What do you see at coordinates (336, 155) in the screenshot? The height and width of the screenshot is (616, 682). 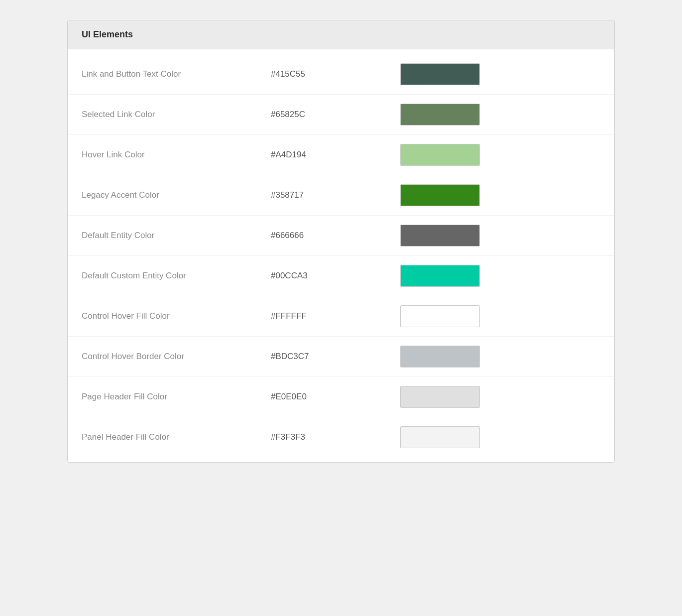 I see `color-hex: #A4D194` at bounding box center [336, 155].